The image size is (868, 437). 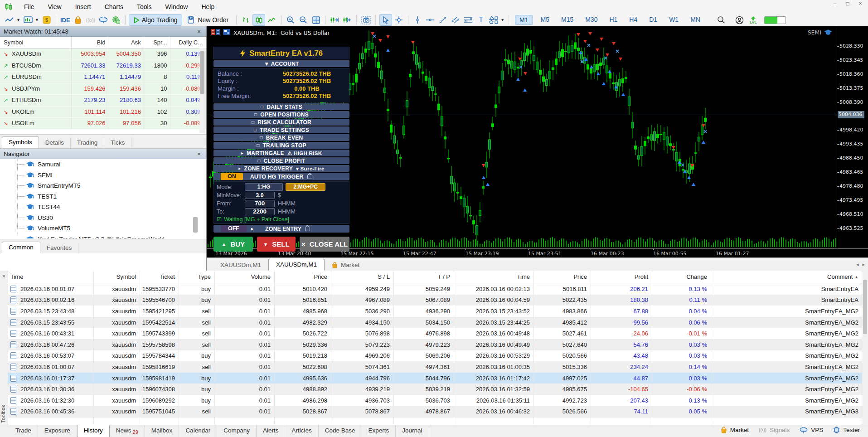 I want to click on chart-tab: XAUUSDm,M1, so click(x=296, y=265).